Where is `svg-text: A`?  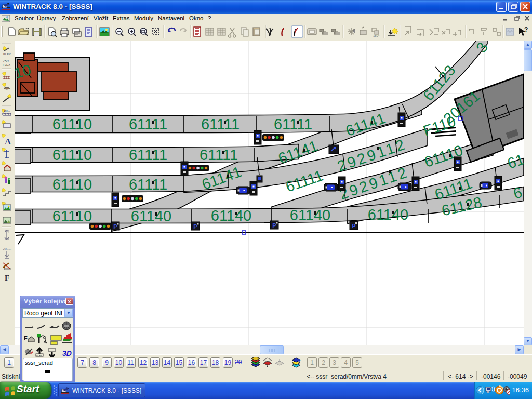 svg-text: A is located at coordinates (8, 141).